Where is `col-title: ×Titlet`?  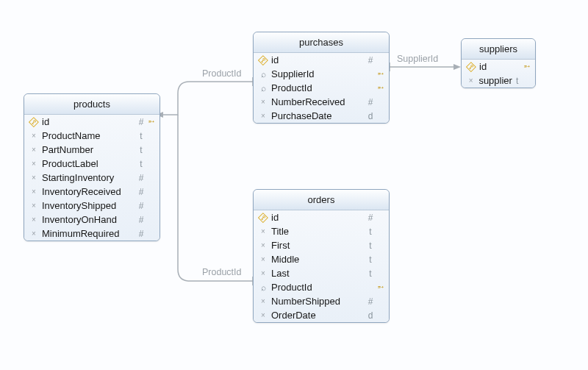
col-title: ×Titlet is located at coordinates (321, 231).